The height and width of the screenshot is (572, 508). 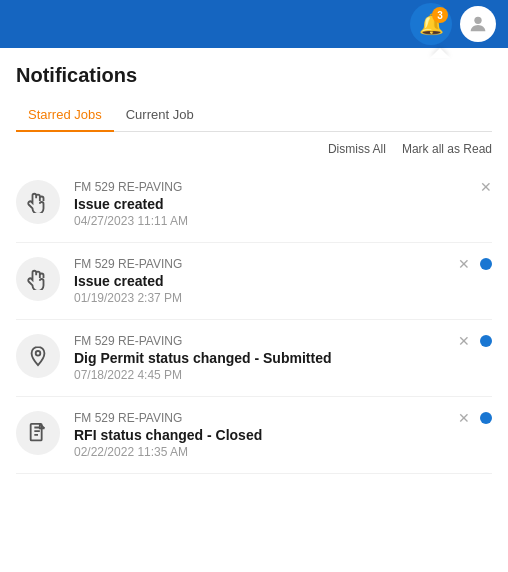 I want to click on panel-title: Notifications, so click(x=254, y=76).